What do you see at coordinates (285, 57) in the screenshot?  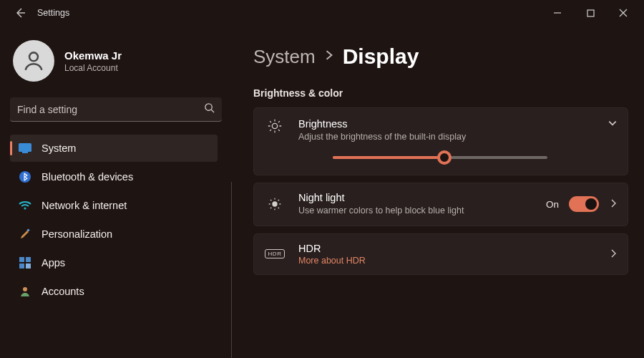 I see `breadcrumb-parent: System` at bounding box center [285, 57].